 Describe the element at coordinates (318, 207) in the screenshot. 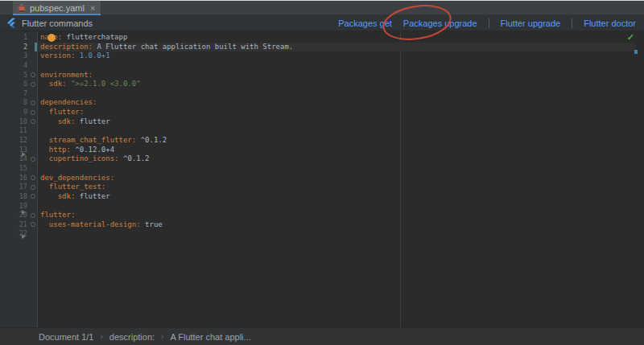

I see `code-line: 19` at that location.